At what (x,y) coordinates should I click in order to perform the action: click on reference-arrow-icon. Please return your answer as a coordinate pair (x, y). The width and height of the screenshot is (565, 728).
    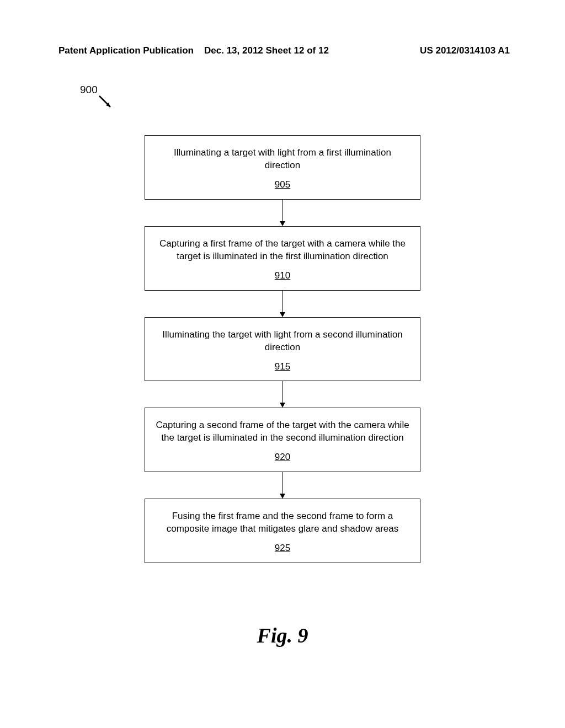
    Looking at the image, I should click on (106, 103).